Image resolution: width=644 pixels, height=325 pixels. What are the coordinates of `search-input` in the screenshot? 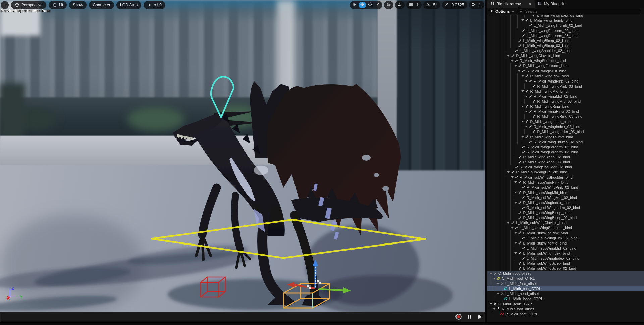 It's located at (582, 11).